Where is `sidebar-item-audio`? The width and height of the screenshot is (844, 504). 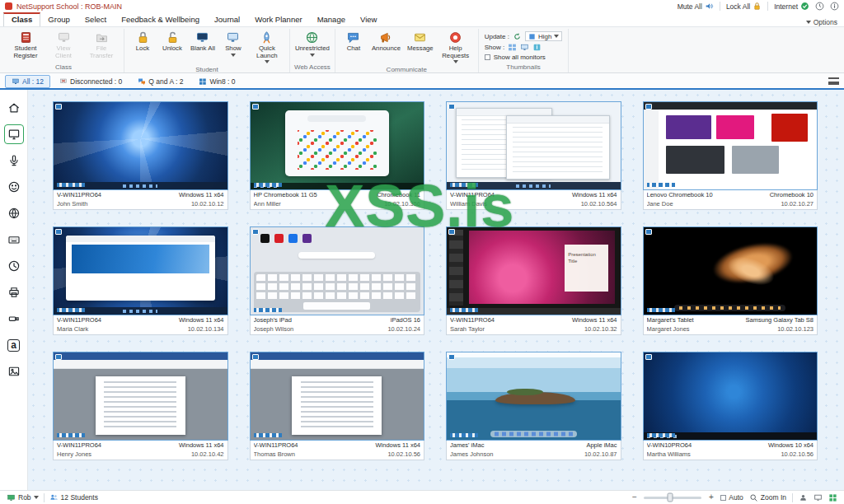 sidebar-item-audio is located at coordinates (14, 161).